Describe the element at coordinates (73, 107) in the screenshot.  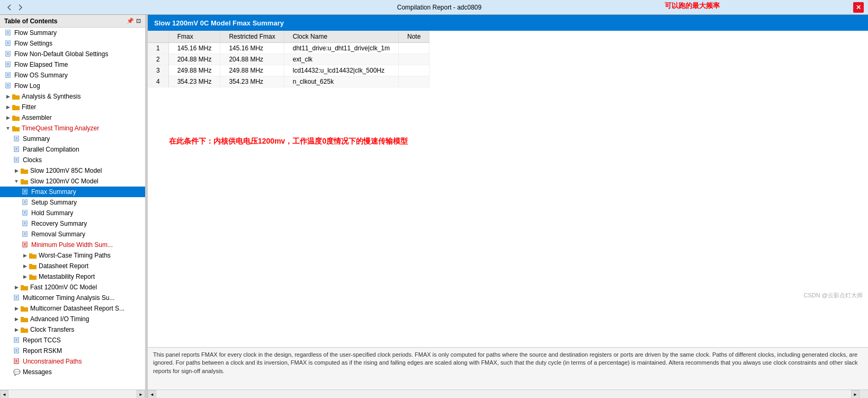
I see `sidebar-item-fitter: ▶ Fitter` at that location.